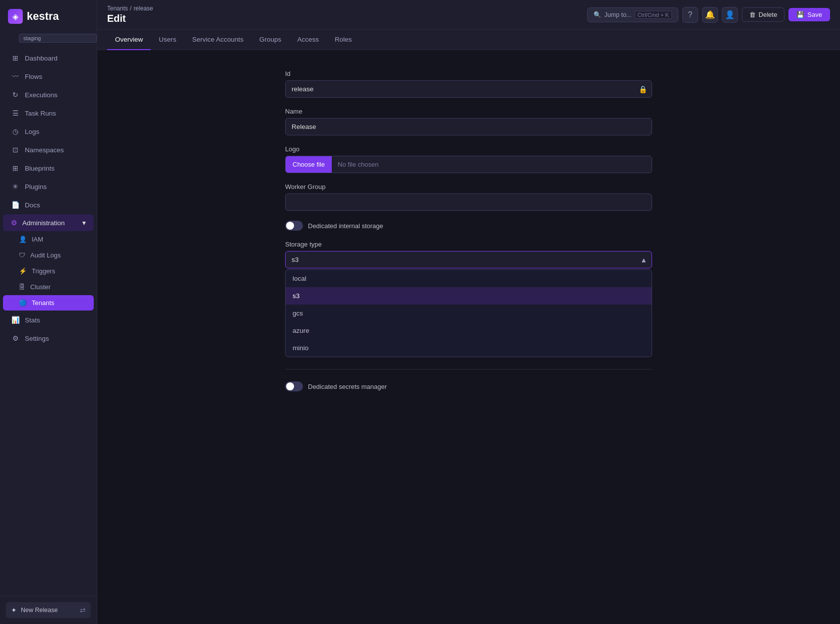  Describe the element at coordinates (49, 58) in the screenshot. I see `sidebar-item-dashboard: ⊞ Dashboard` at that location.